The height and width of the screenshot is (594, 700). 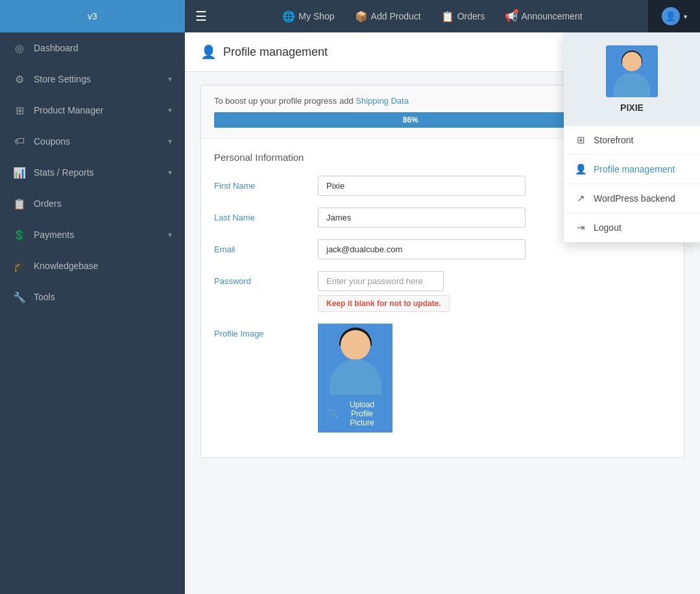 What do you see at coordinates (544, 16) in the screenshot?
I see `nav-announcement: 📢 Announcement` at bounding box center [544, 16].